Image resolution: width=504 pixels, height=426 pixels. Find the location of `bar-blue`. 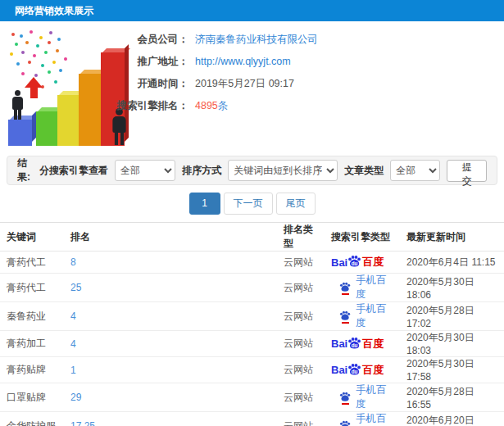

bar-blue is located at coordinates (20, 133).